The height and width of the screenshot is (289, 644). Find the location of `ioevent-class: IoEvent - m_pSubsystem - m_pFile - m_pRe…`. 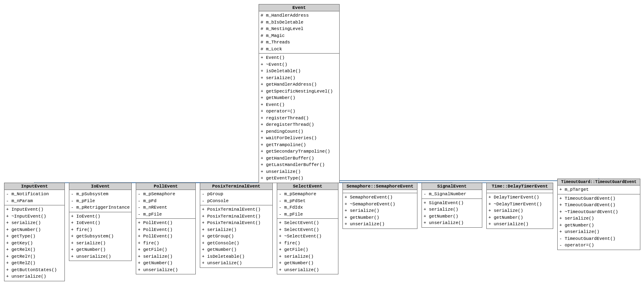

ioevent-class: IoEvent - m_pSubsystem - m_pFile - m_pRe… is located at coordinates (101, 222).